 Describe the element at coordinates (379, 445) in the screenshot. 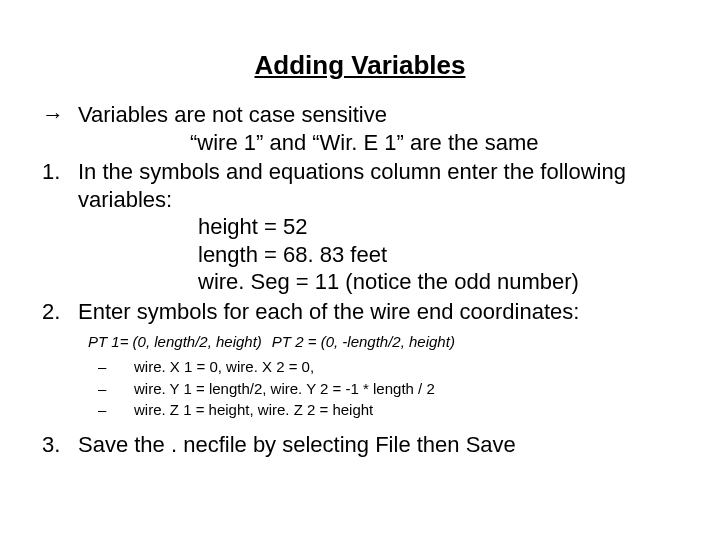

I see `item-3-text: Save the . necfile by selecting File the…` at that location.